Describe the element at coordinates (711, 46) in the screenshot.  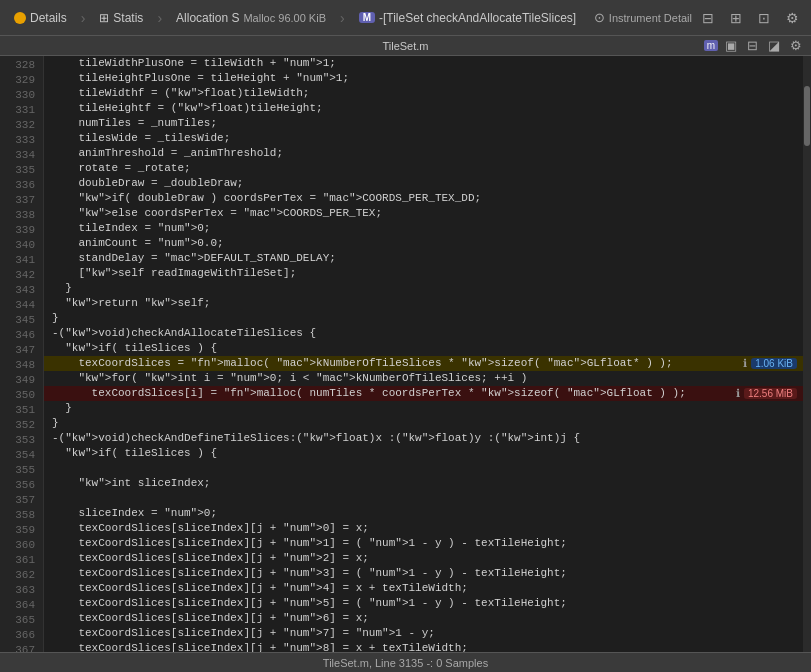
I see `m-small-icon: m` at that location.